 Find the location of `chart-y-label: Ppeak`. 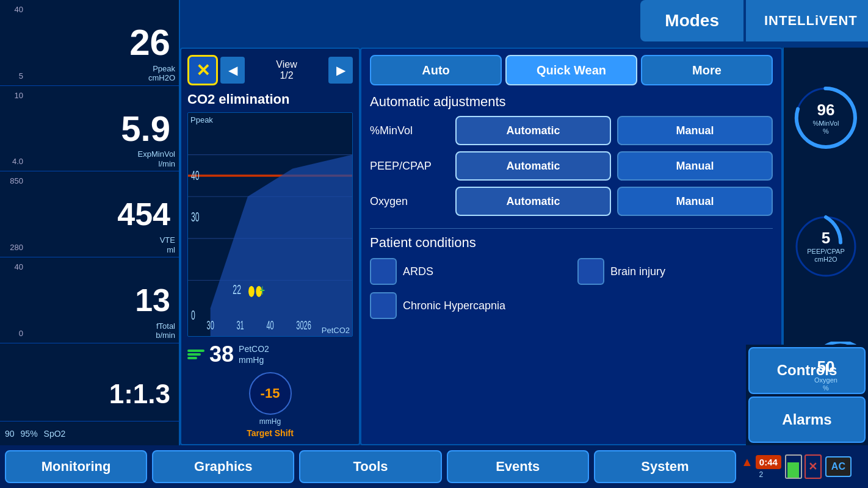

chart-y-label: Ppeak is located at coordinates (201, 120).